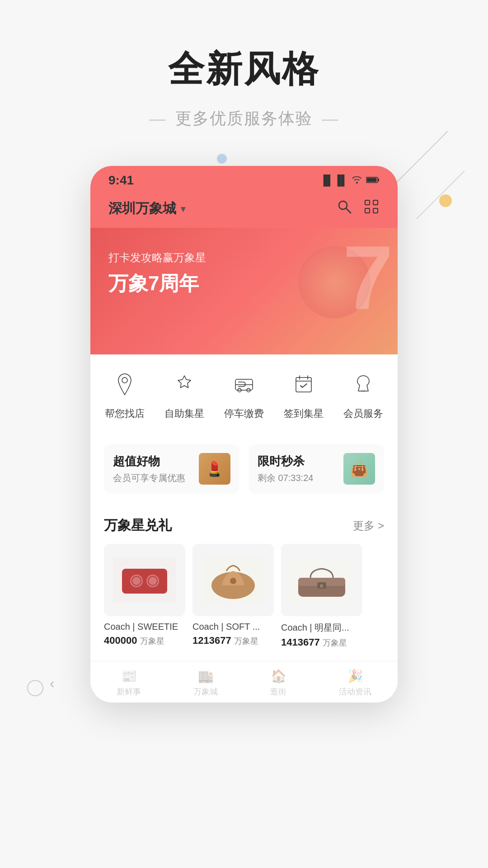  I want to click on gift-header: 万象星兑礼 更多 >, so click(244, 525).